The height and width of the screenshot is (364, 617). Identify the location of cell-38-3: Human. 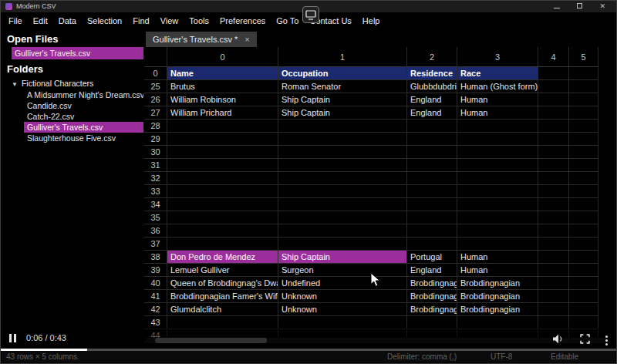
(498, 258).